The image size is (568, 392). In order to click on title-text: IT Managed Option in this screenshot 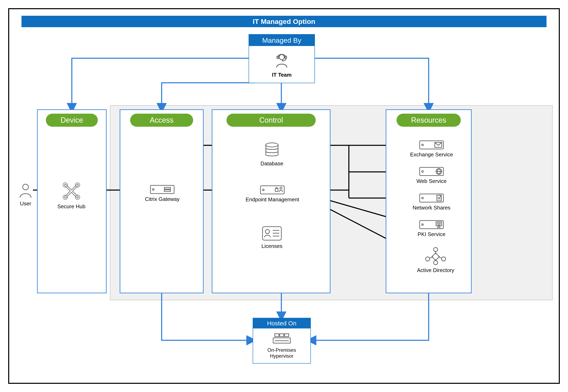, I will do `click(284, 22)`.